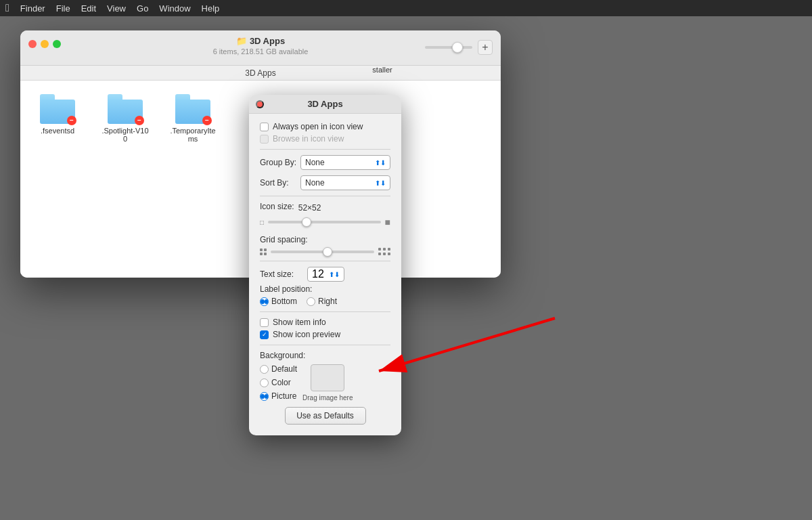 The image size is (812, 520). What do you see at coordinates (279, 301) in the screenshot?
I see `label-bottom-option: Bottom` at bounding box center [279, 301].